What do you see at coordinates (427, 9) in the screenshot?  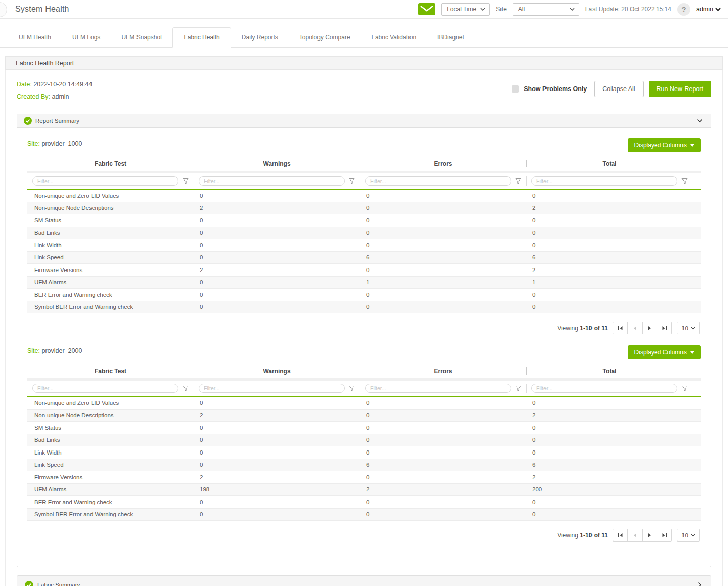 I see `mail-icon` at bounding box center [427, 9].